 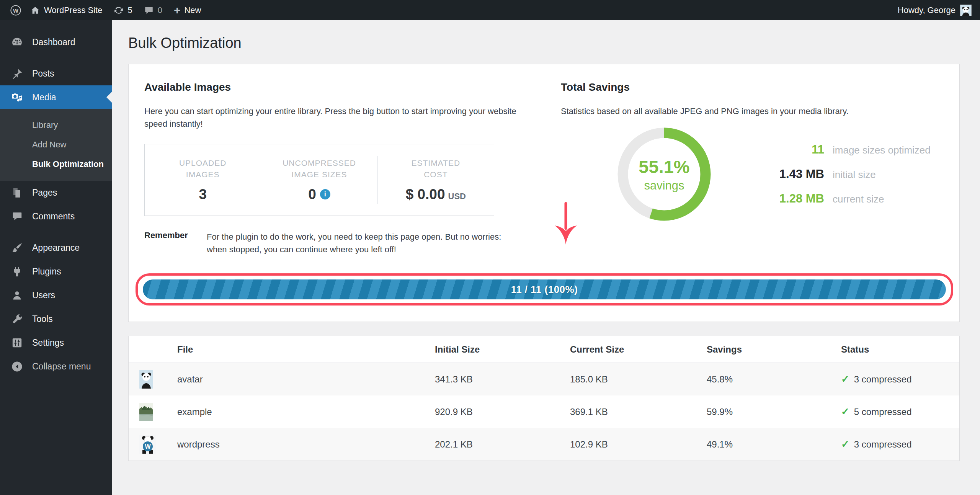 I want to click on avatar-thumbnail, so click(x=146, y=379).